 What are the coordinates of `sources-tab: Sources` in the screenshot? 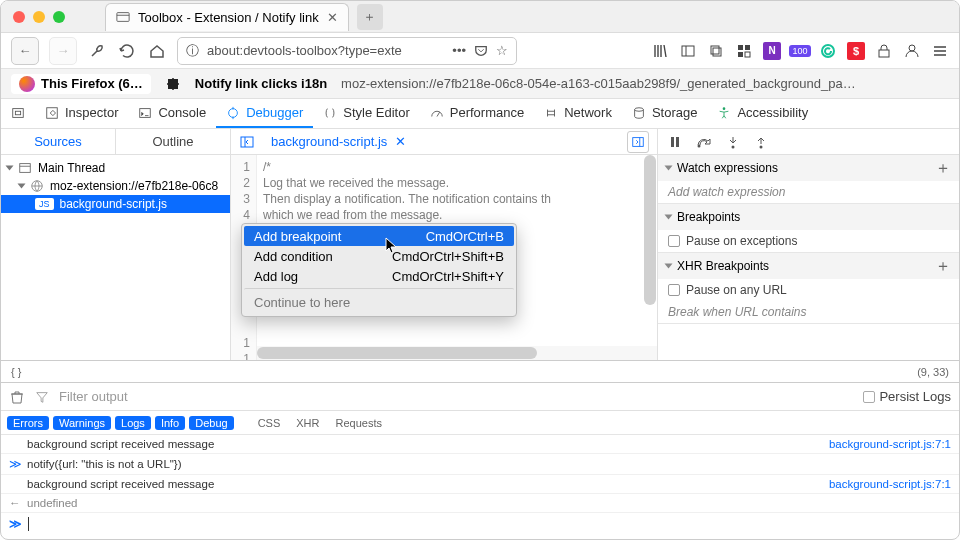 It's located at (58, 142).